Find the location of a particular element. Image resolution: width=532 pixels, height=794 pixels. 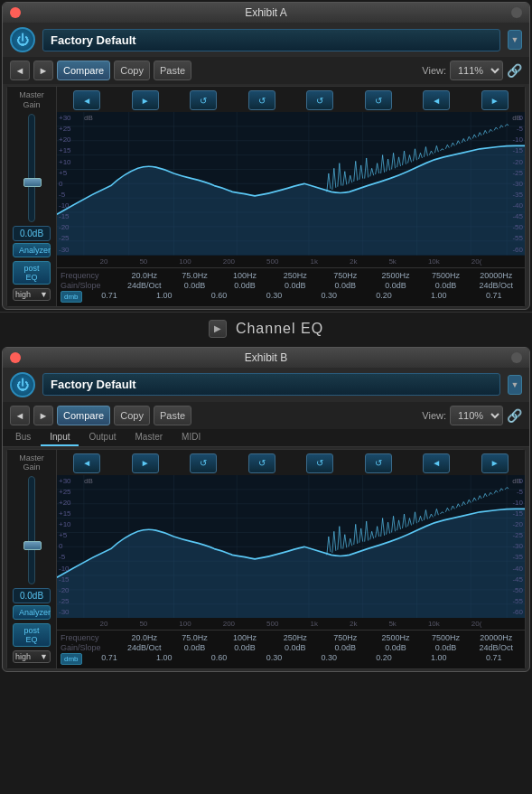

band-btn-lp: ◄ is located at coordinates (87, 100).